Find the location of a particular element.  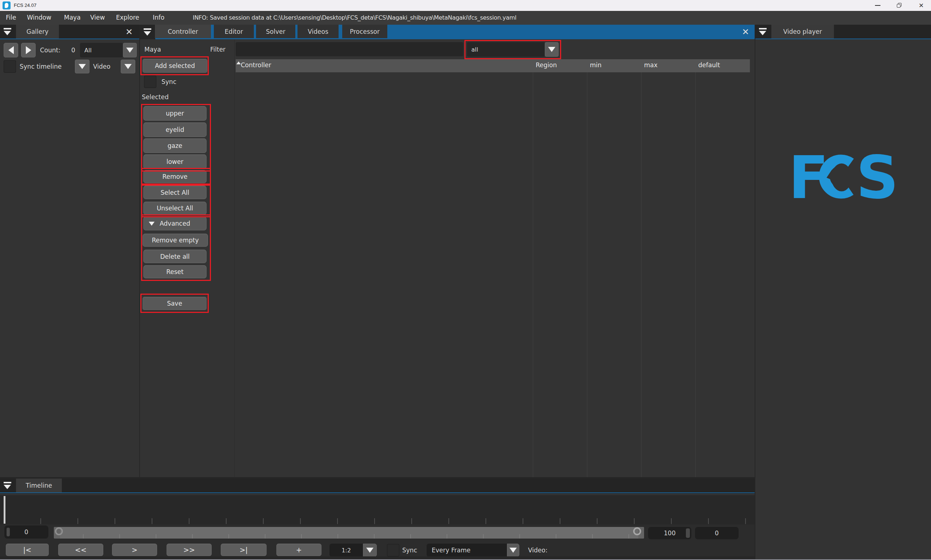

video-player-tab: Video player is located at coordinates (803, 32).